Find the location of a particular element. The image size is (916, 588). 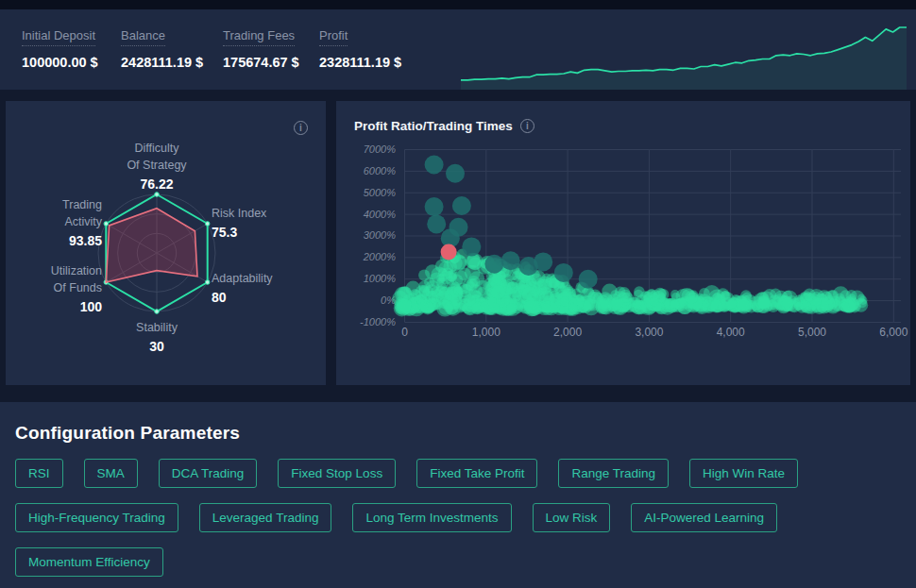

radar-axis-value: 75.3 is located at coordinates (239, 232).